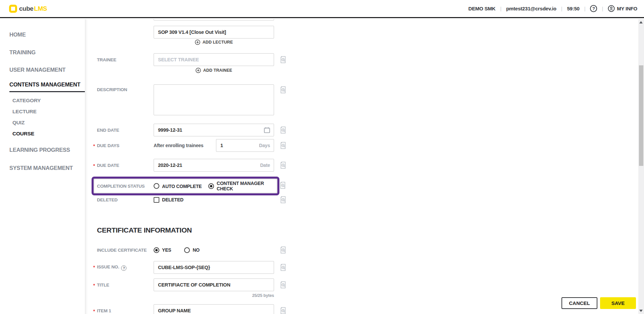 The height and width of the screenshot is (314, 644). I want to click on scrollbar-up-arrow-icon, so click(641, 22).